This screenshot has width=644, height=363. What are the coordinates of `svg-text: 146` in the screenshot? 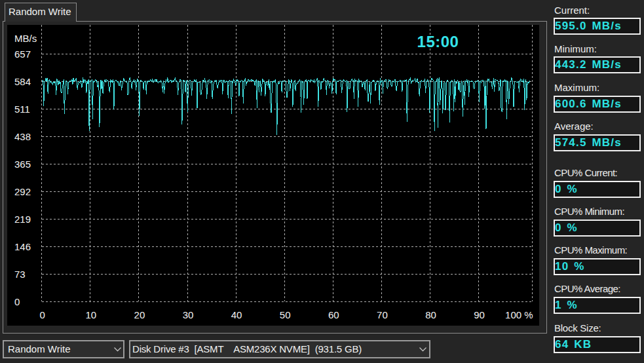 It's located at (22, 246).